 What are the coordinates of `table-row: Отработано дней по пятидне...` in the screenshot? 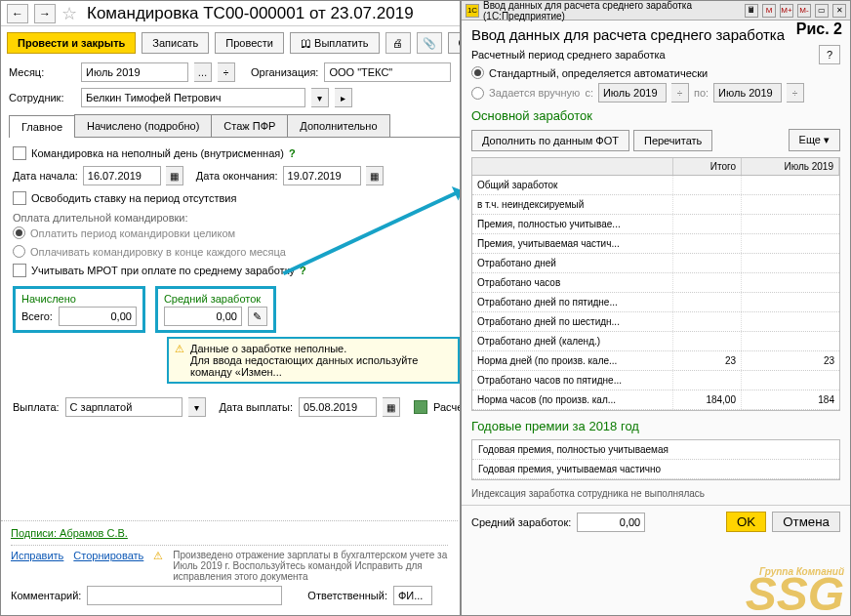 It's located at (656, 303).